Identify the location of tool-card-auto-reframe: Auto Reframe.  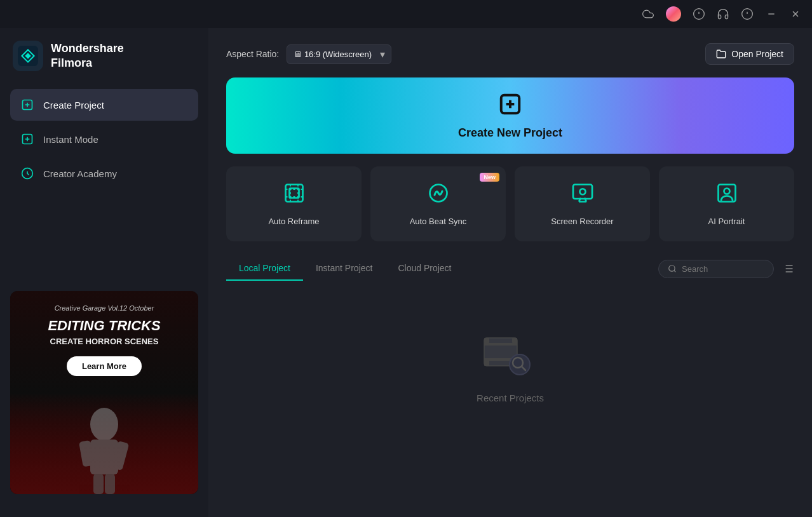
(294, 204).